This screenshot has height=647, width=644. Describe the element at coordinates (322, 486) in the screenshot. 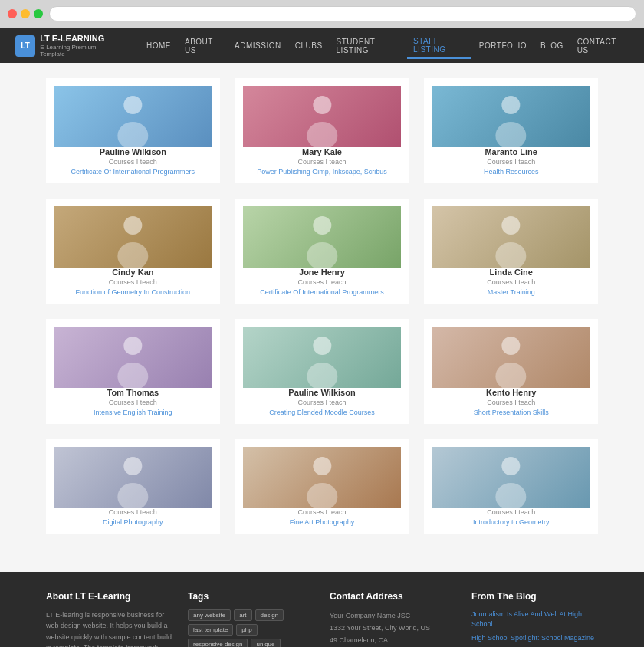

I see `staff-card: Courses I teachFine Art Photography` at that location.